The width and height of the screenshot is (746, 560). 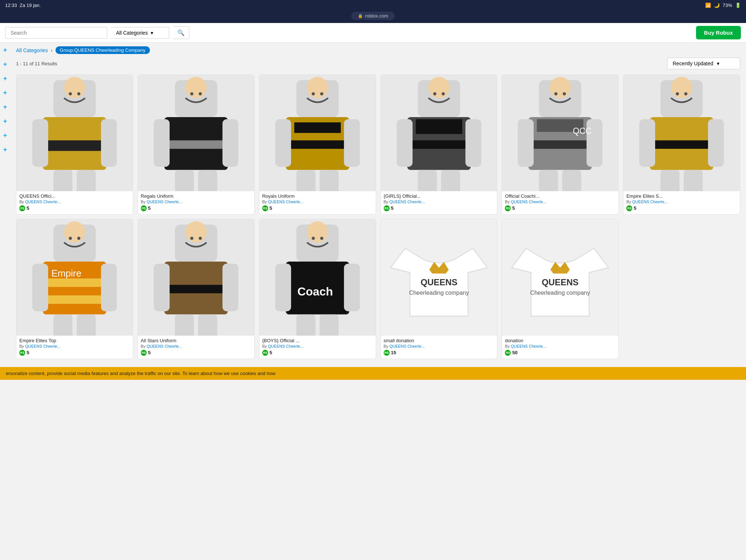 I want to click on sidebar-plus-3: +, so click(x=5, y=79).